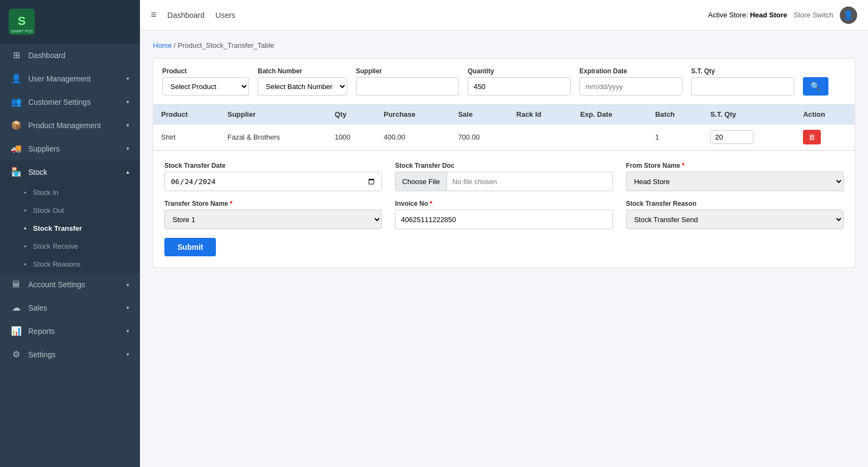  I want to click on from-store-select: Head Store Store 1 Store 2, so click(735, 181).